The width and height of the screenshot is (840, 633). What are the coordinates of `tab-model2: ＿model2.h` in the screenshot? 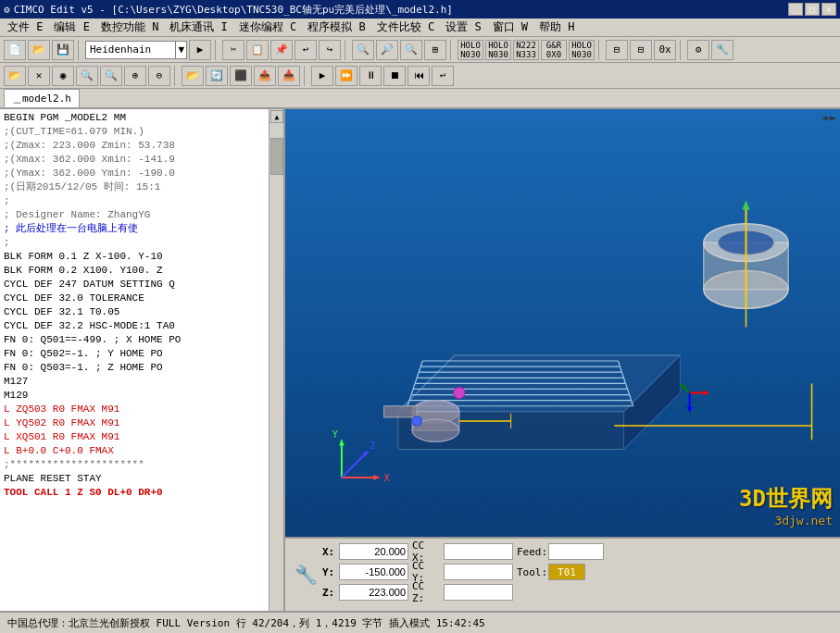 It's located at (42, 98).